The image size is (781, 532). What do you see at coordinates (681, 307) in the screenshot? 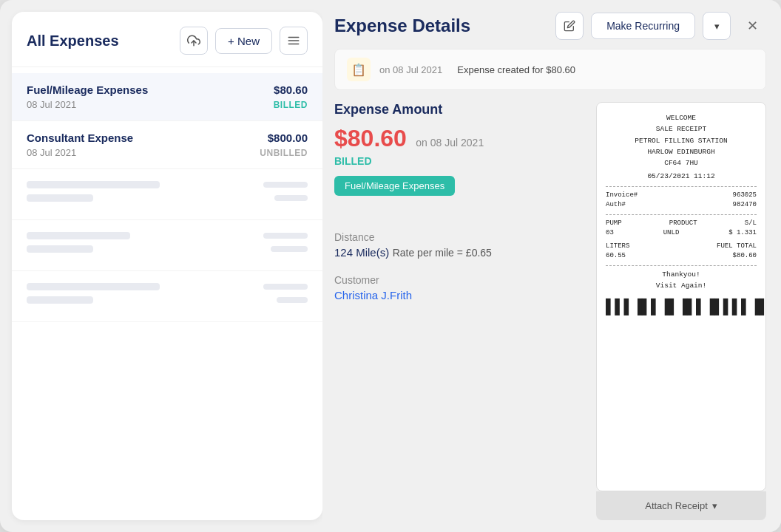
I see `receipt-barcode: ▌▌▌▐▌▌▐▌▐▌▌▐▌▌▌▌▐▌` at bounding box center [681, 307].